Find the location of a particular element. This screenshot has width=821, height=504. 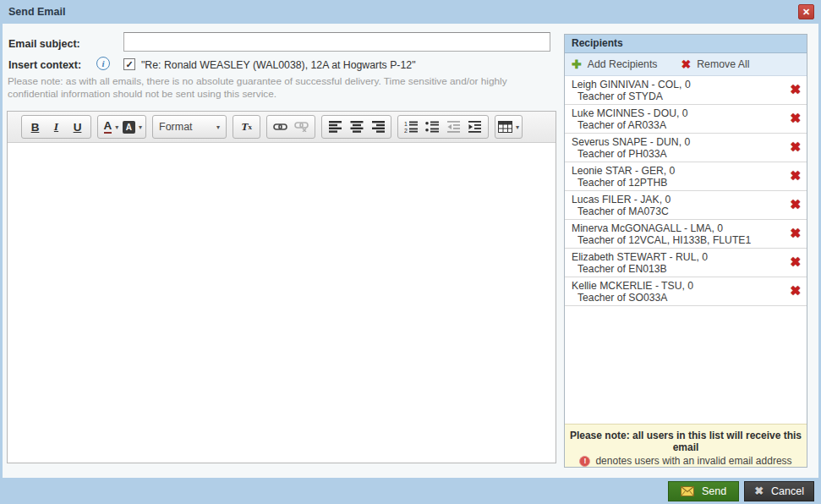

add-recipients-label: Add Recipients is located at coordinates (622, 64).